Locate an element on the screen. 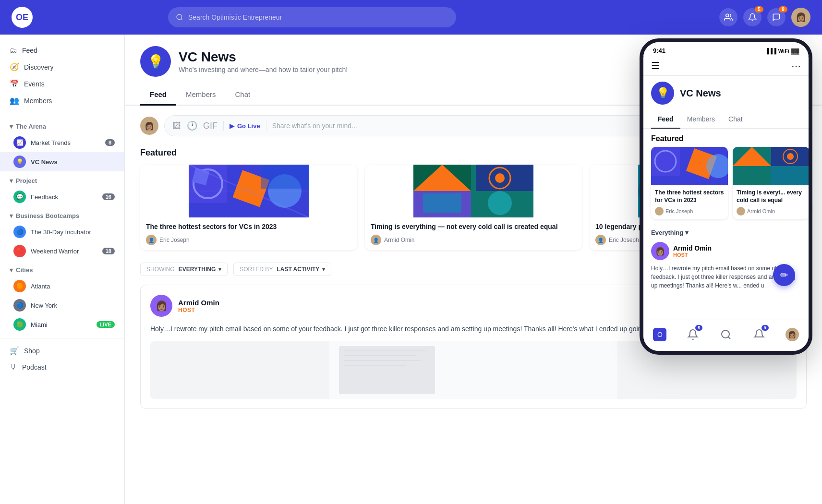  card-author-1: 👤 Eric Joseph is located at coordinates (249, 240).